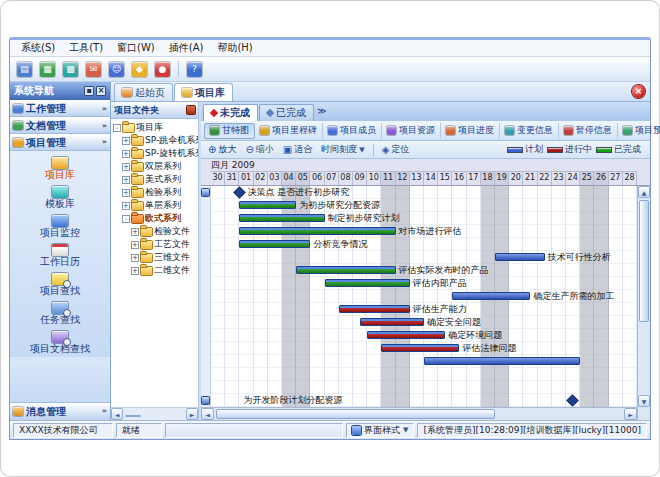 This screenshot has width=660, height=477. What do you see at coordinates (156, 128) in the screenshot?
I see `tree-item: -项目库` at bounding box center [156, 128].